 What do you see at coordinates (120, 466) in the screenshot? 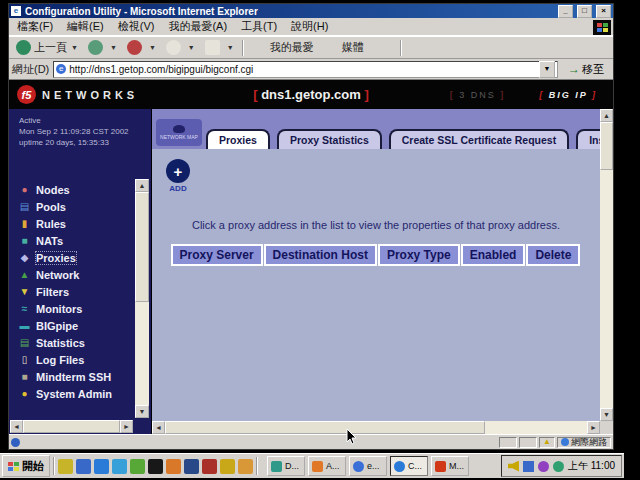
I see `ql-outlook-icon` at bounding box center [120, 466].